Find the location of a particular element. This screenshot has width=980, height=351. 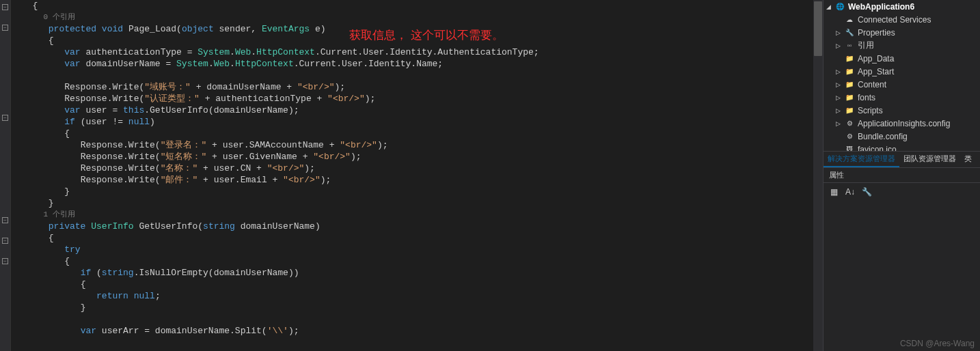

tree-item: ▷🔧Properties is located at coordinates (902, 33).